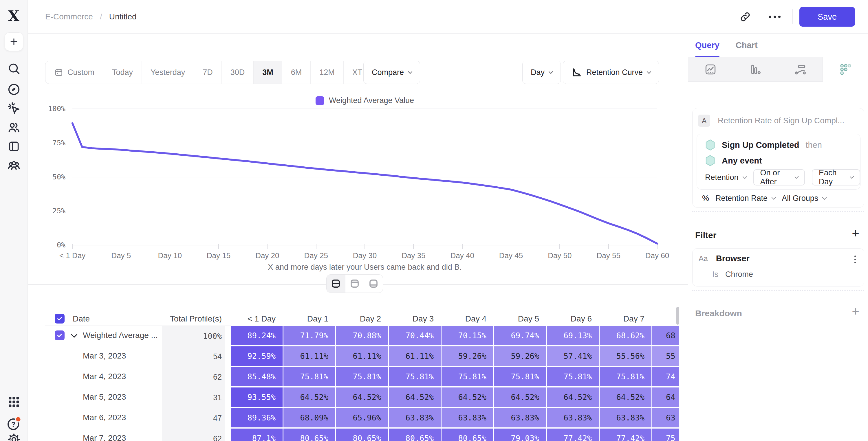 The width and height of the screenshot is (868, 441). I want to click on retention-cell: 87.1%, so click(257, 435).